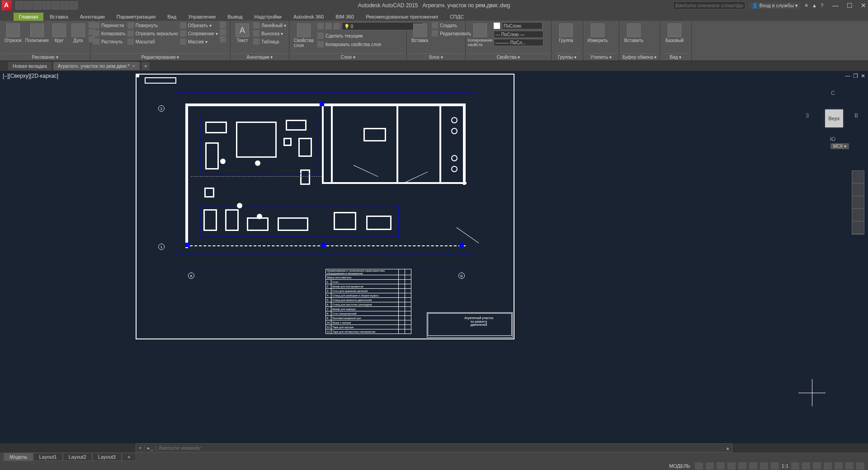 The width and height of the screenshot is (868, 470). What do you see at coordinates (639, 57) in the screenshot?
I see `panel-clip-title: Буфер обмена ▾` at bounding box center [639, 57].